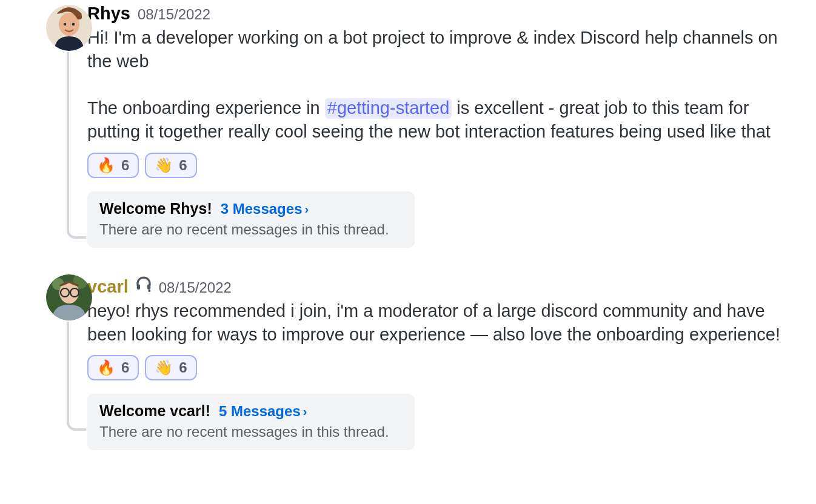  Describe the element at coordinates (434, 322) in the screenshot. I see `message-text: heyo! rhys recommended i join, i'm a mod…` at that location.